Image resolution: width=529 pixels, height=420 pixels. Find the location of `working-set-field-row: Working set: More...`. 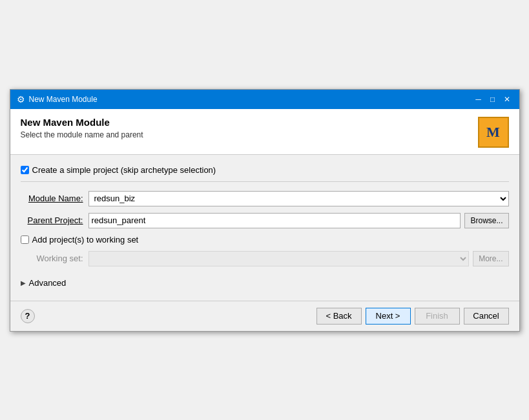

working-set-field-row: Working set: More... is located at coordinates (265, 259).